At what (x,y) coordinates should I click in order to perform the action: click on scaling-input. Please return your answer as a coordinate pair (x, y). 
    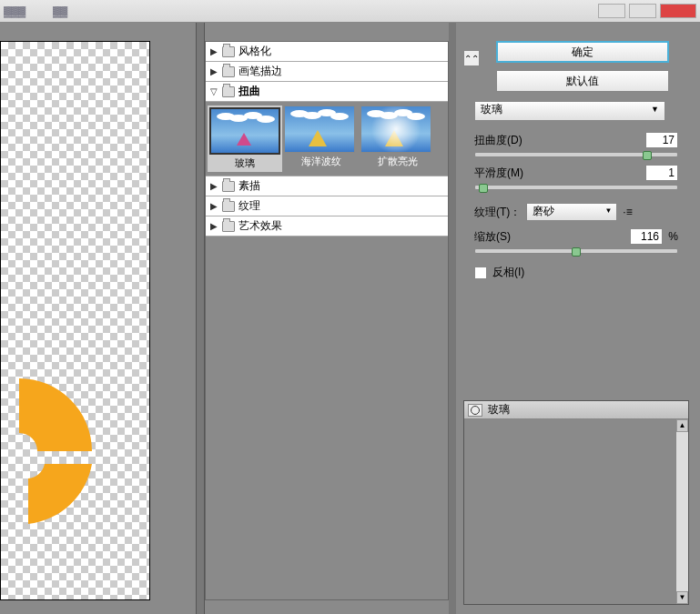
    Looking at the image, I should click on (646, 237).